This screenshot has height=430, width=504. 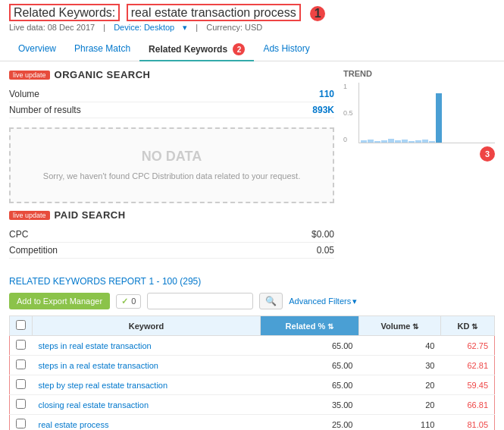 I want to click on report-title: RELATED KEYWORDS REPORT 1 - 100 (295), so click(x=252, y=281).